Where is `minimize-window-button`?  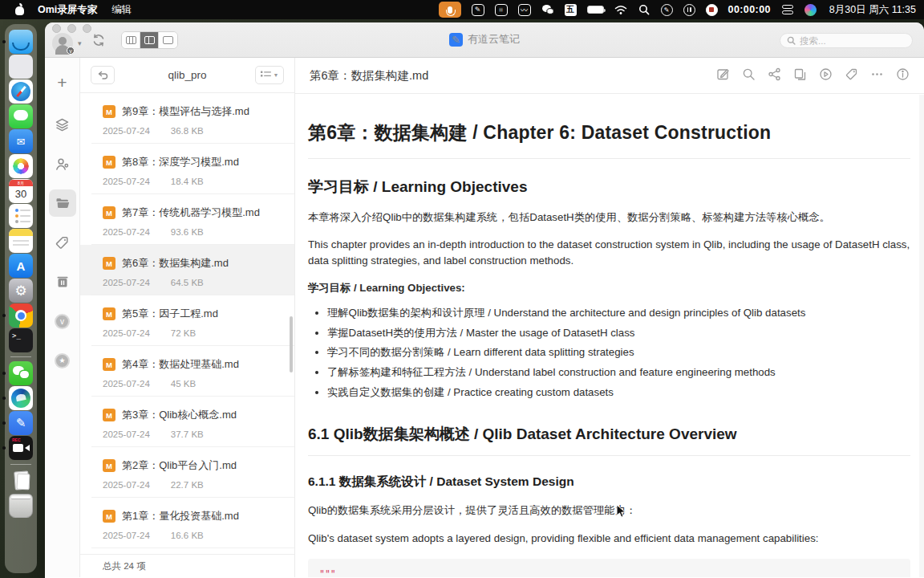 minimize-window-button is located at coordinates (72, 29).